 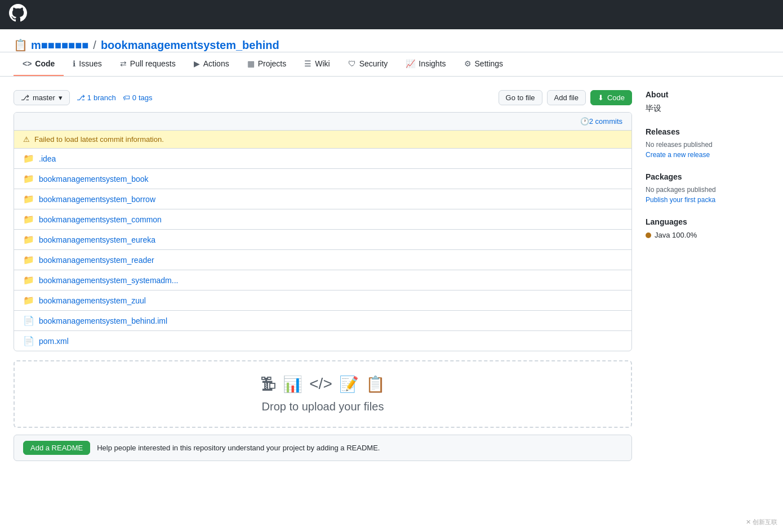 I want to click on tab-security: 🛡 Security, so click(x=368, y=64).